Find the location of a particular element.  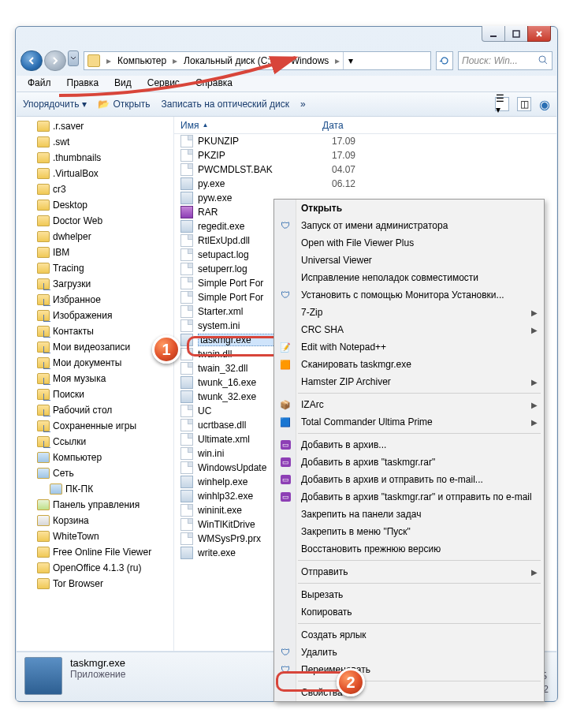

annotation-badge-1: 1 is located at coordinates (166, 349).